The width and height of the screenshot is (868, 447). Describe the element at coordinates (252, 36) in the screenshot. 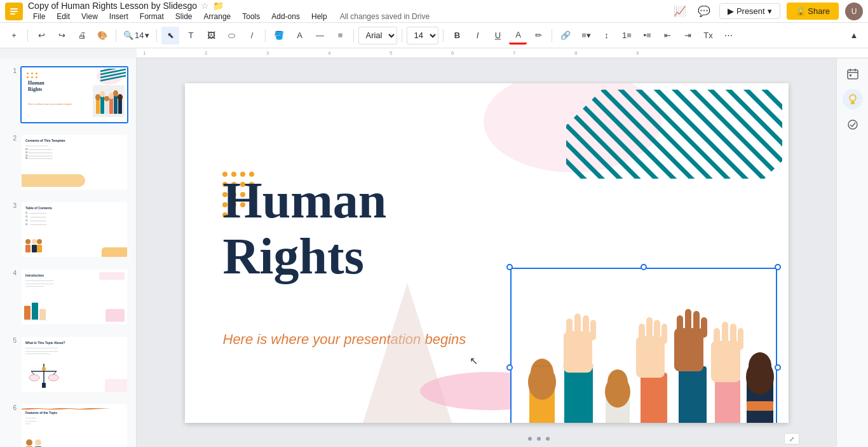

I see `toolbar-line: /` at that location.